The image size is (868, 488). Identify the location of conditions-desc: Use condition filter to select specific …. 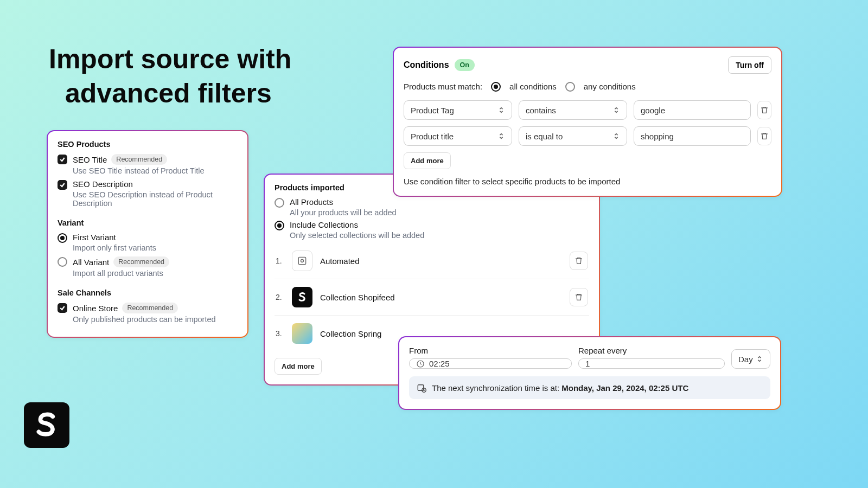
(588, 181).